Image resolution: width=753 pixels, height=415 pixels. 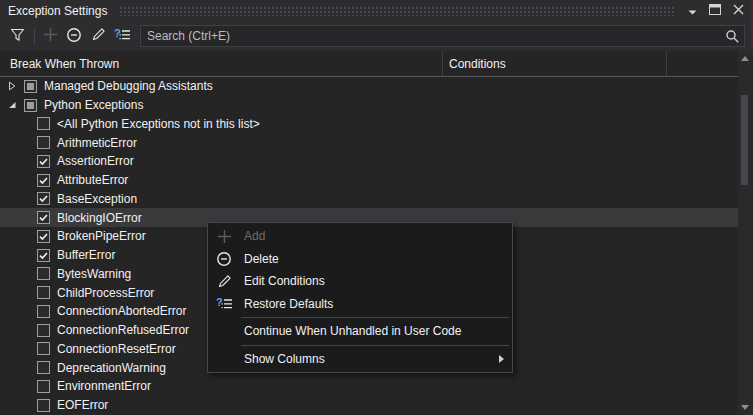 What do you see at coordinates (82, 405) in the screenshot?
I see `exception-label: EOFError` at bounding box center [82, 405].